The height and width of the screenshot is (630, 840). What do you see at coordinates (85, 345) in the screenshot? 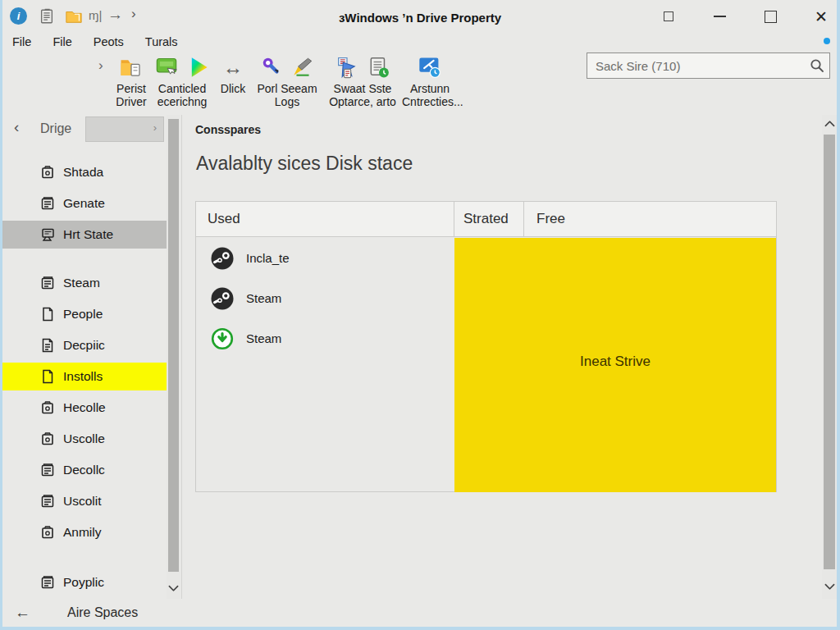
I see `sidebar-item-decpiic: Decpiic` at bounding box center [85, 345].